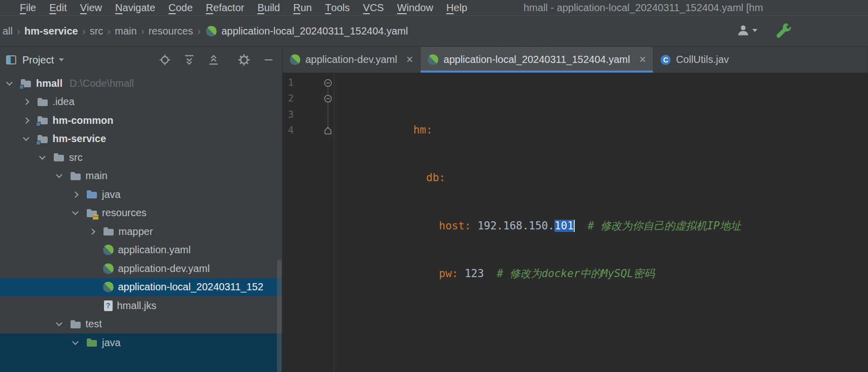 The width and height of the screenshot is (868, 372). Describe the element at coordinates (189, 60) in the screenshot. I see `expand-all-button` at that location.